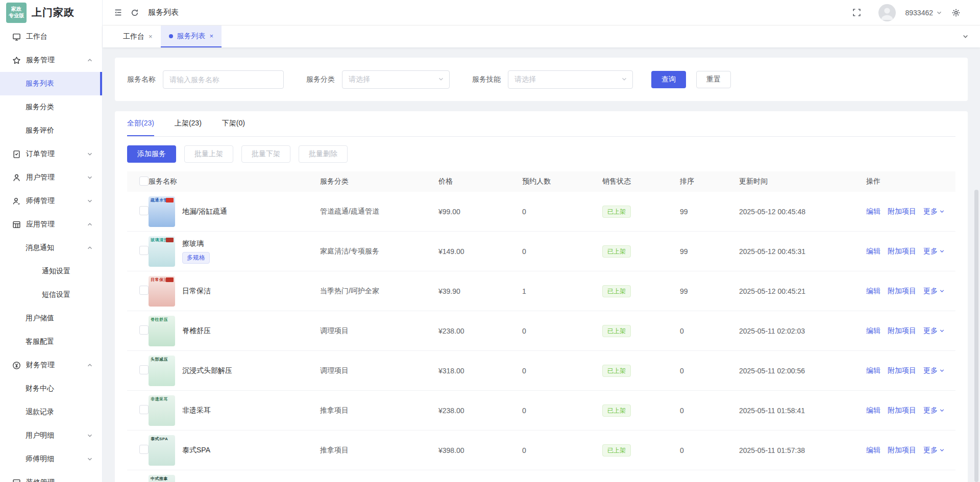  What do you see at coordinates (323, 154) in the screenshot?
I see `batch-delete-button: 批量删除` at bounding box center [323, 154].